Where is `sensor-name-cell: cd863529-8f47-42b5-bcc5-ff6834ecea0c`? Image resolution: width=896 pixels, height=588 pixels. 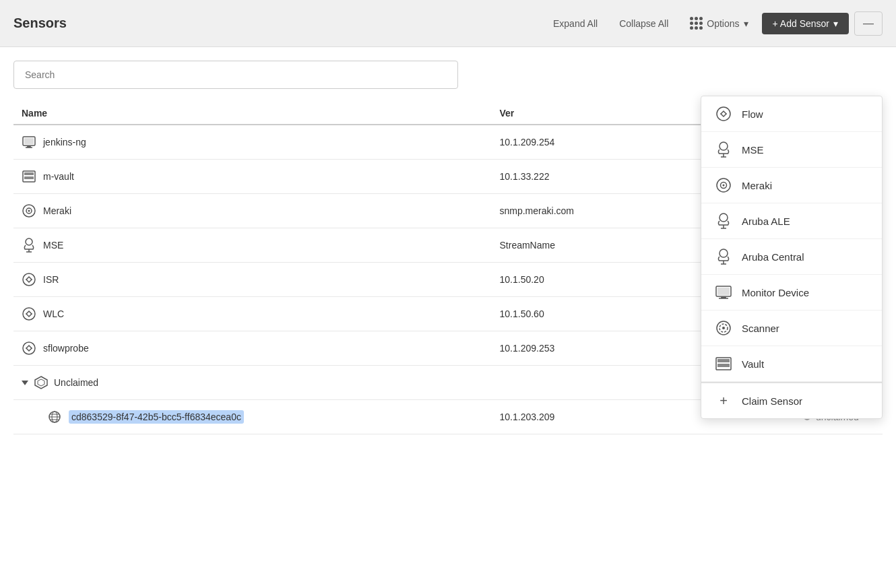 sensor-name-cell: cd863529-8f47-42b5-bcc5-ff6834ecea0c is located at coordinates (253, 418).